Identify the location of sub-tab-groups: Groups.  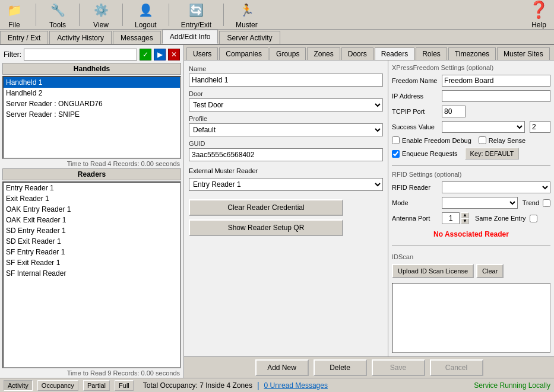
(287, 53).